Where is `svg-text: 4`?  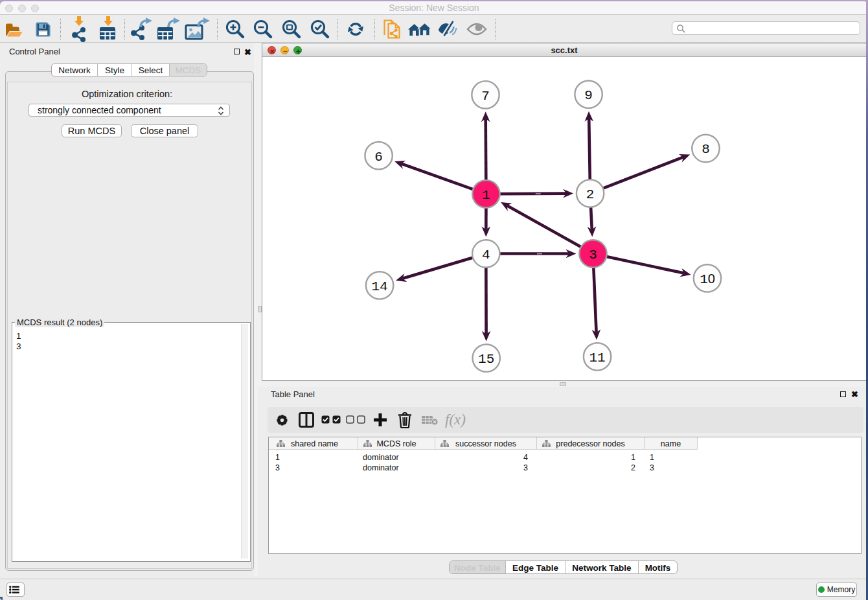 svg-text: 4 is located at coordinates (486, 255).